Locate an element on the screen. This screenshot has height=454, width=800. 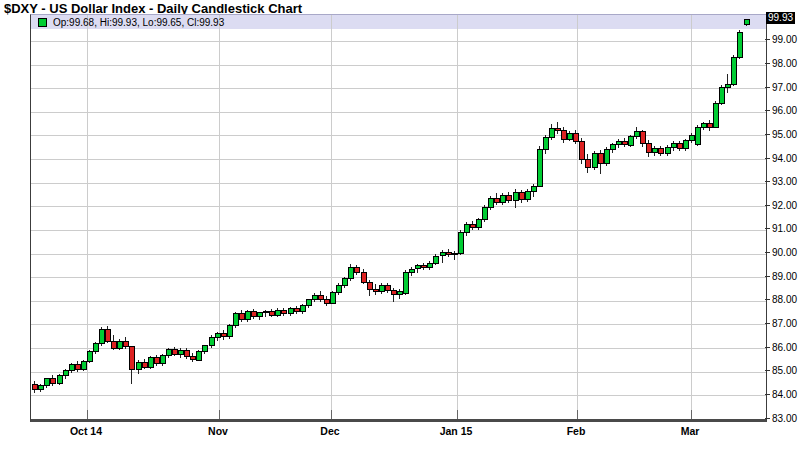
y-axis-label: 88.00 is located at coordinates (781, 300).